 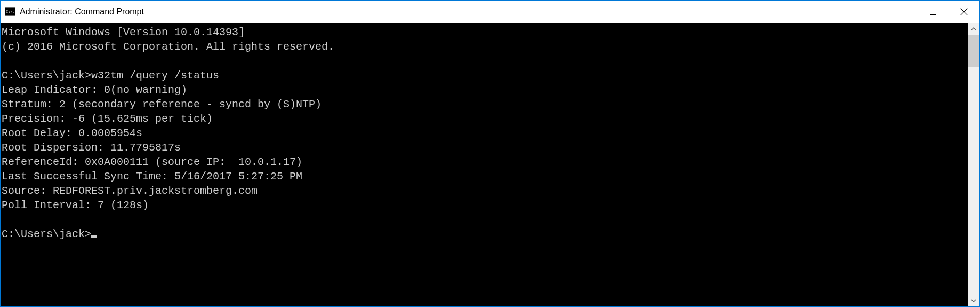 I want to click on line-1: (c) 2016 Microsoft Corporation. All righ…, so click(x=168, y=47).